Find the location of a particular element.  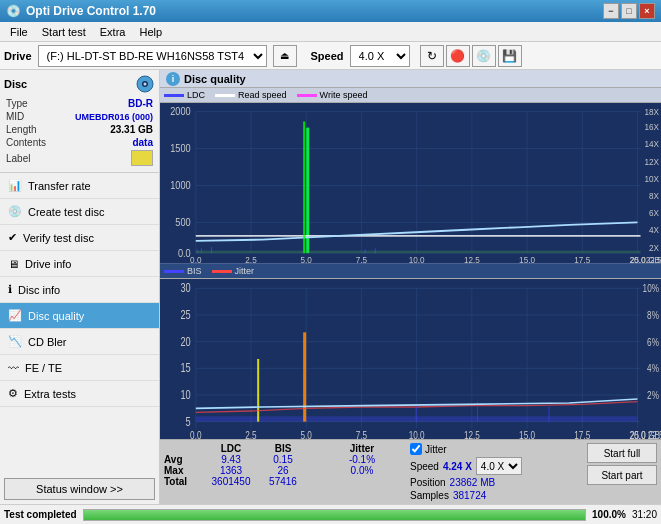

max-jitter: 0.0% is located at coordinates (362, 470).